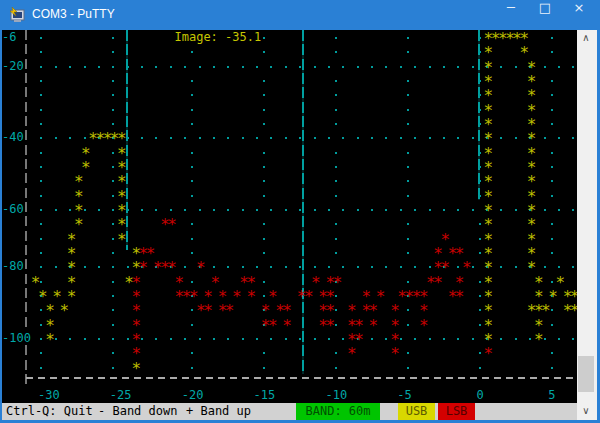 The image size is (600, 423). I want to click on close-button: ×, so click(579, 15).